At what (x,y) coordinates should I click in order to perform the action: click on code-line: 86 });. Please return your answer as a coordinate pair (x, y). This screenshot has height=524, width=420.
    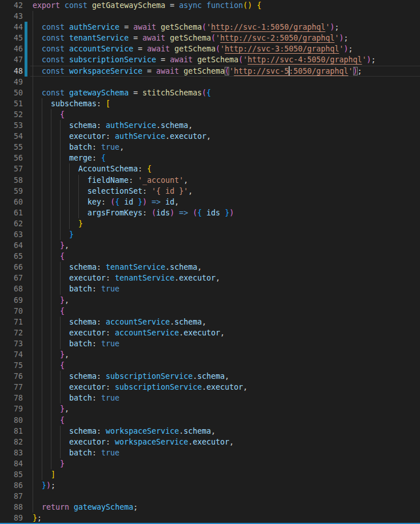
    Looking at the image, I should click on (210, 486).